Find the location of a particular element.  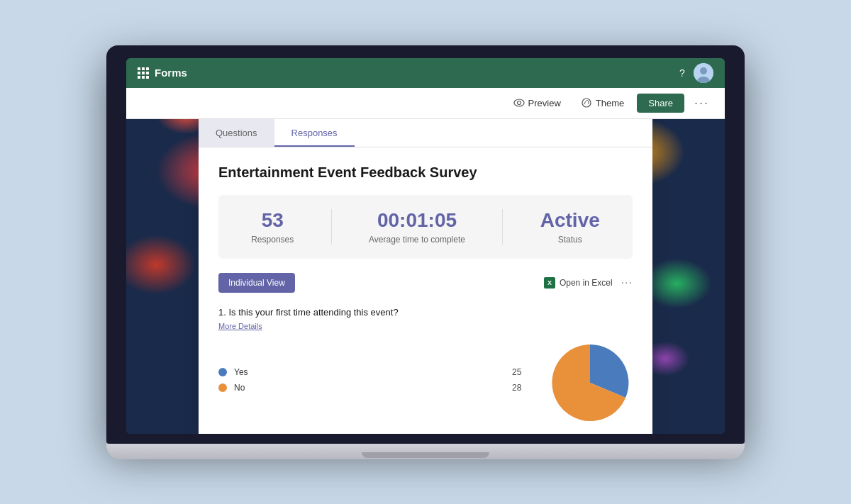

pie-chart-q1 is located at coordinates (590, 383).